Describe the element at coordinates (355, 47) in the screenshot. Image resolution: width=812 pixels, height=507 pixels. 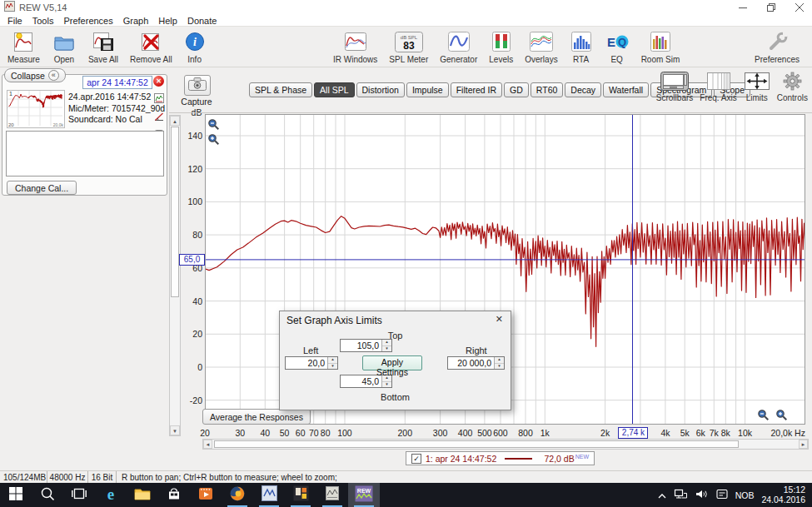
I see `toolbar-ir-windows-button: IR Windows` at that location.